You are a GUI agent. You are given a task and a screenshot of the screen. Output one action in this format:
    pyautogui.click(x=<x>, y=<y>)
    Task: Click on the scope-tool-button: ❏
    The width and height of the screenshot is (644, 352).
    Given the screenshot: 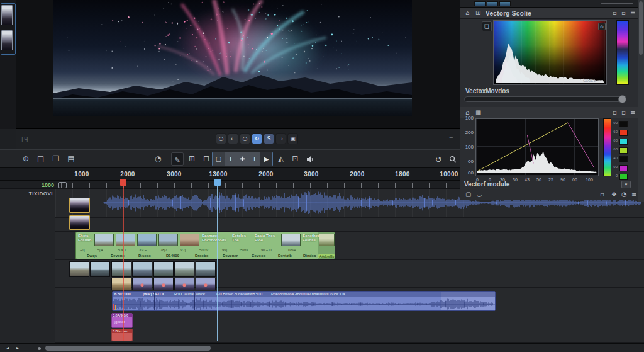 What is the action you would take?
    pyautogui.click(x=487, y=26)
    